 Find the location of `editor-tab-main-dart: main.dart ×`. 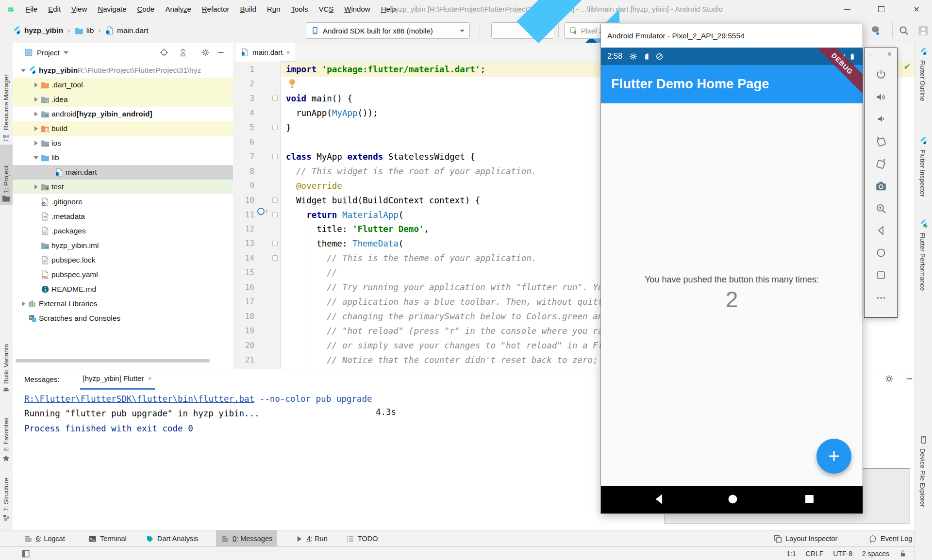

editor-tab-main-dart: main.dart × is located at coordinates (266, 53).